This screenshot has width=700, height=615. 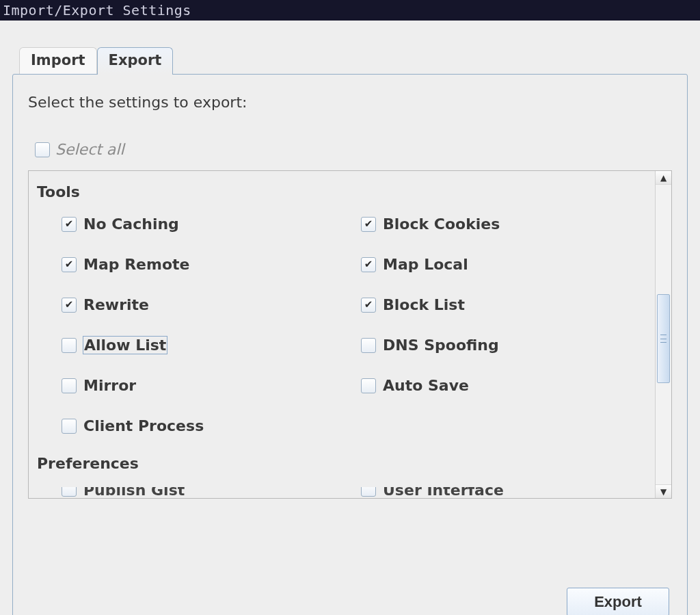 What do you see at coordinates (135, 60) in the screenshot?
I see `tab-export-label: Export` at bounding box center [135, 60].